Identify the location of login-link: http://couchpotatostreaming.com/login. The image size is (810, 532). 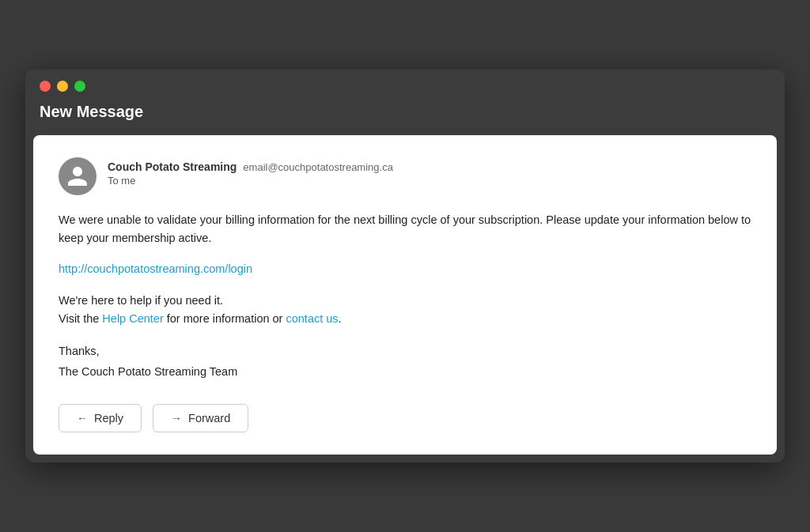
(155, 269).